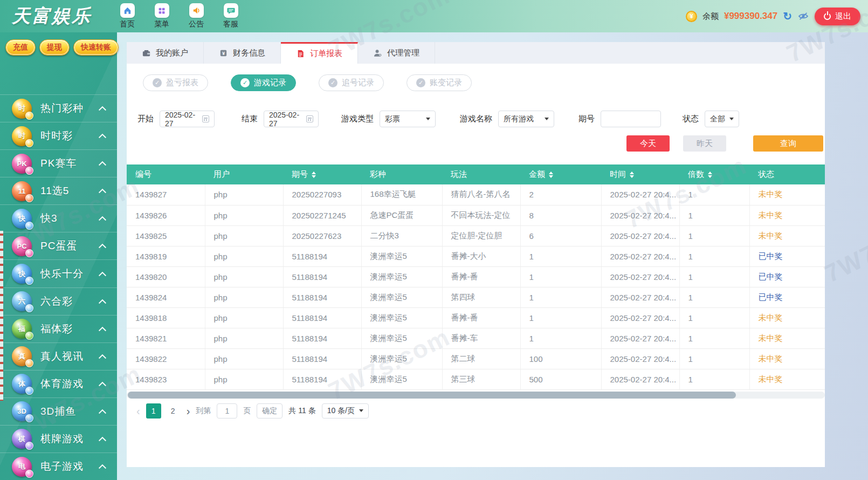 This screenshot has width=868, height=480. What do you see at coordinates (58, 218) in the screenshot?
I see `sidebar-item: 快 快3` at bounding box center [58, 218].